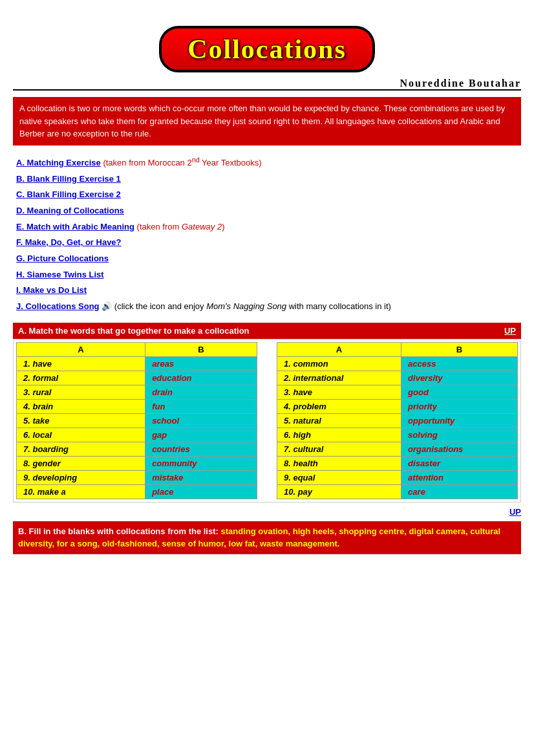 Image resolution: width=534 pixels, height=756 pixels. I want to click on table-row: 1. commonaccess, so click(398, 363).